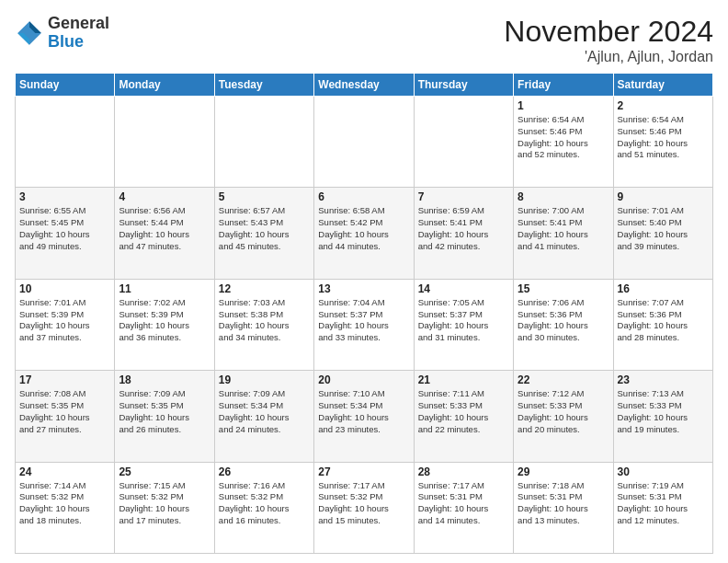  Describe the element at coordinates (664, 228) in the screenshot. I see `day-info: Sunrise: 7:01 AM Sunset: 5:40 PM Dayligh…` at that location.